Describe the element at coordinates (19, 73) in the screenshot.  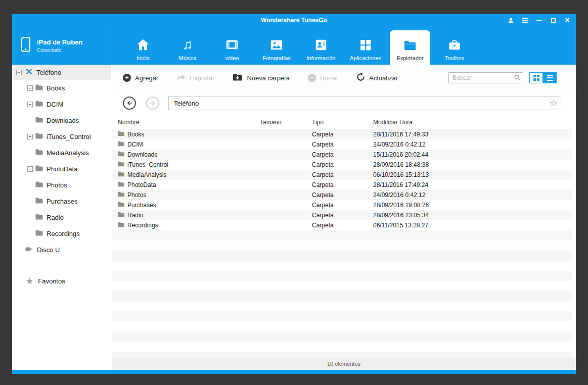
I see `collapse-icon: −` at that location.